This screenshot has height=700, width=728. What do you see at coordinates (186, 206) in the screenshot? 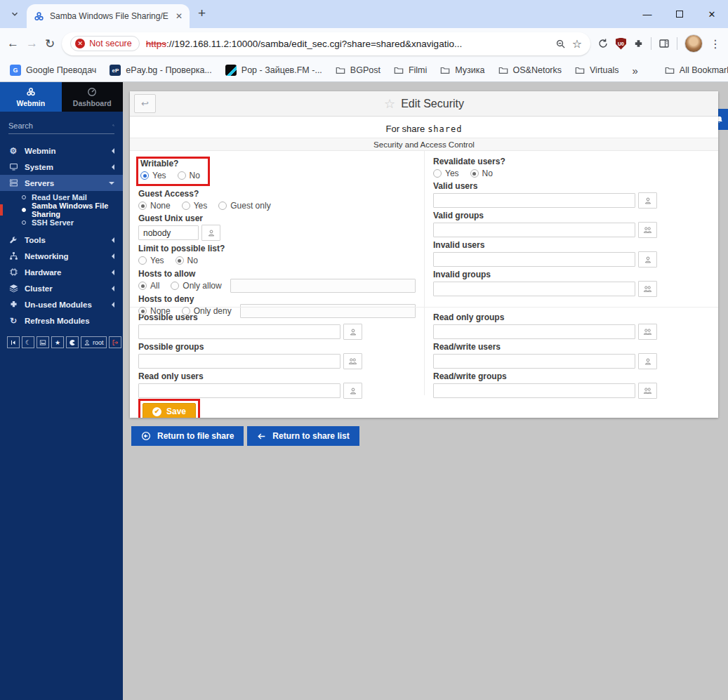
I see `guest-access-yes-radio` at bounding box center [186, 206].